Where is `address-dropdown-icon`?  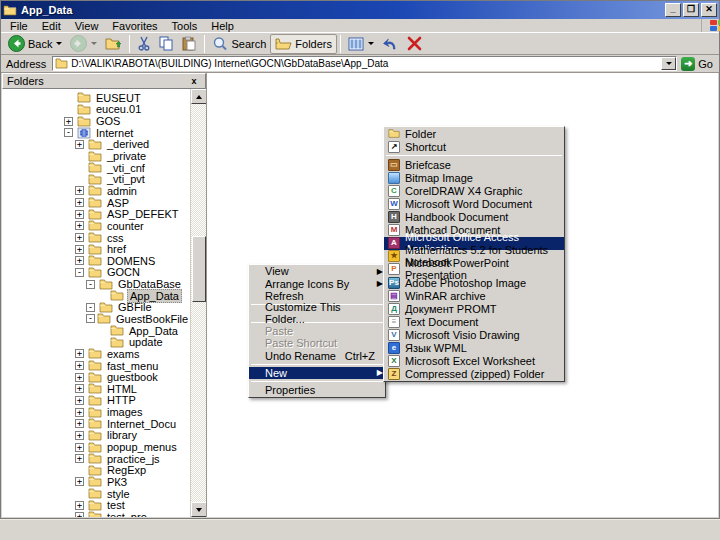 address-dropdown-icon is located at coordinates (668, 64).